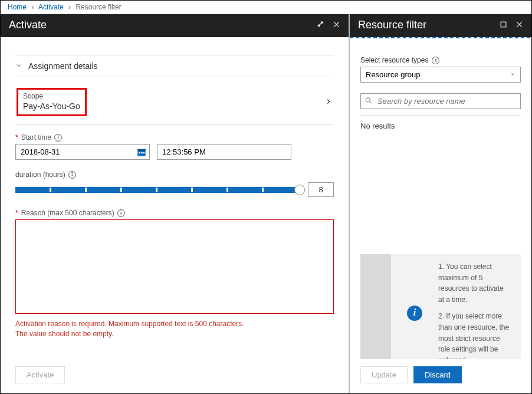 This screenshot has width=532, height=394. What do you see at coordinates (384, 375) in the screenshot?
I see `update-button: Update` at bounding box center [384, 375].